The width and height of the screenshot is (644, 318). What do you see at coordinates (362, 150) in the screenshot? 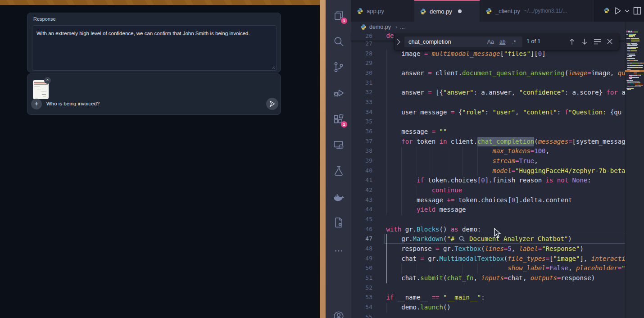
I see `line-number: 38` at bounding box center [362, 150].